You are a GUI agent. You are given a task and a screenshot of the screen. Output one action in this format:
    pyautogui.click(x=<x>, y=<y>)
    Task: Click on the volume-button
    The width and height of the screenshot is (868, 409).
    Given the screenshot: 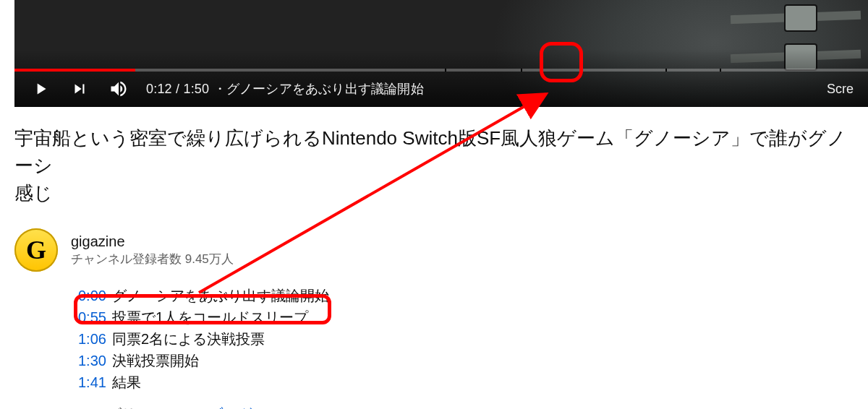 What is the action you would take?
    pyautogui.click(x=119, y=89)
    